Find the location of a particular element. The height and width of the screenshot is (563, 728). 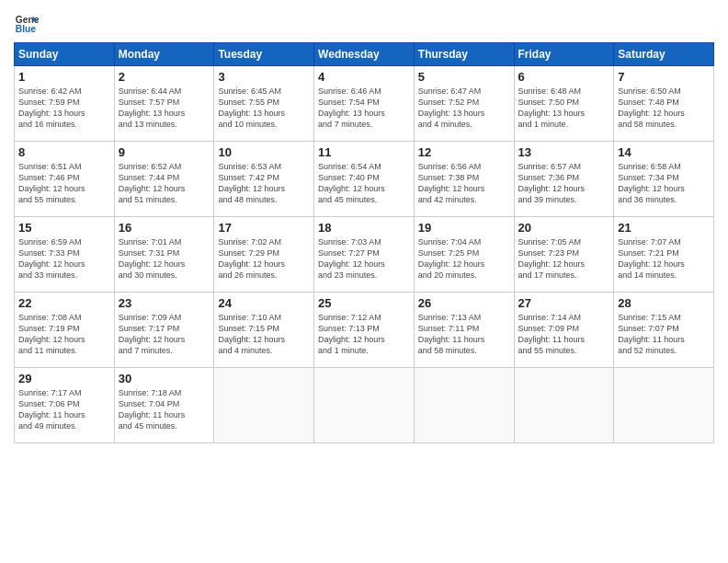

day-number: 18 is located at coordinates (364, 228).